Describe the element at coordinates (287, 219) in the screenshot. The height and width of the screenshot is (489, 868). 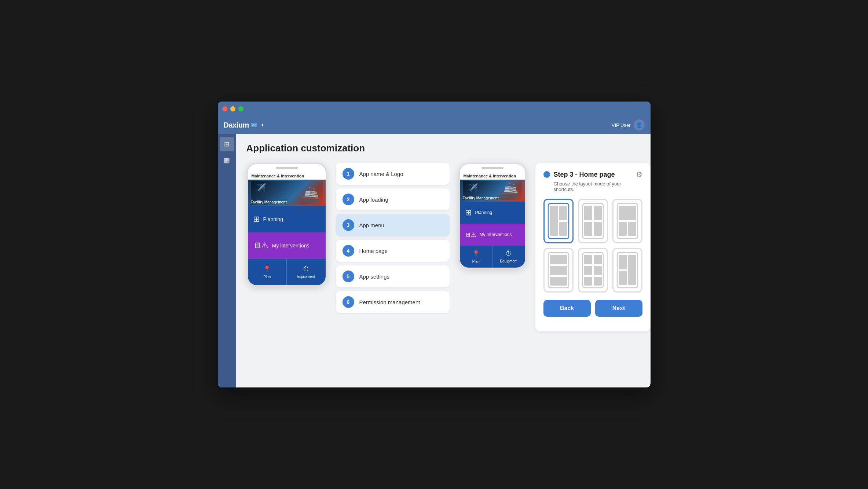
I see `phone-planning-tile-left: ⊞ Planning` at that location.